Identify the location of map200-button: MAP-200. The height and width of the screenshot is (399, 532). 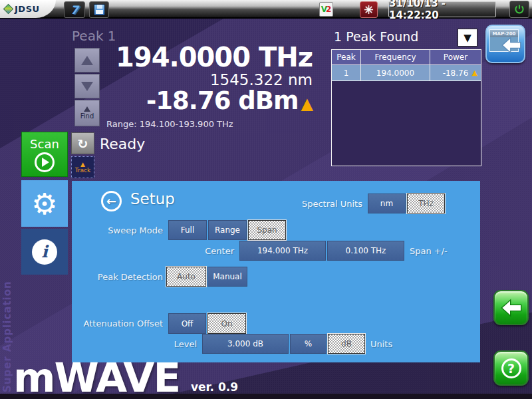
(505, 44).